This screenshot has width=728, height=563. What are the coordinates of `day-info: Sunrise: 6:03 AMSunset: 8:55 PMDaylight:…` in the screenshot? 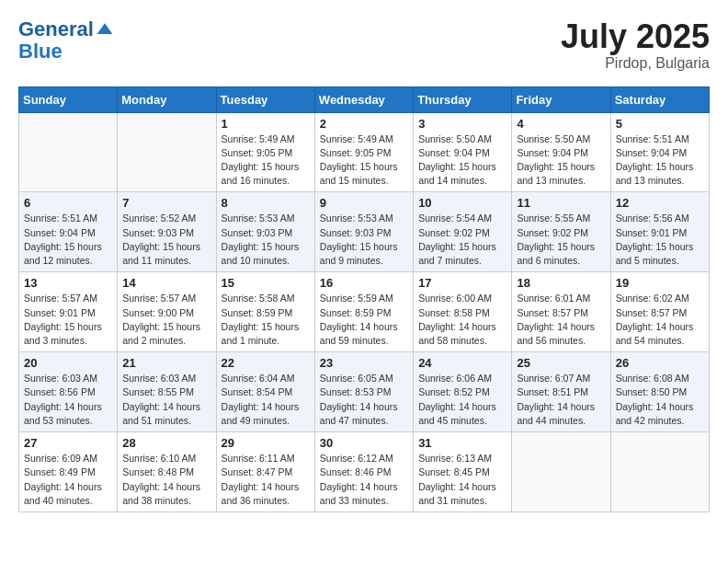 It's located at (166, 399).